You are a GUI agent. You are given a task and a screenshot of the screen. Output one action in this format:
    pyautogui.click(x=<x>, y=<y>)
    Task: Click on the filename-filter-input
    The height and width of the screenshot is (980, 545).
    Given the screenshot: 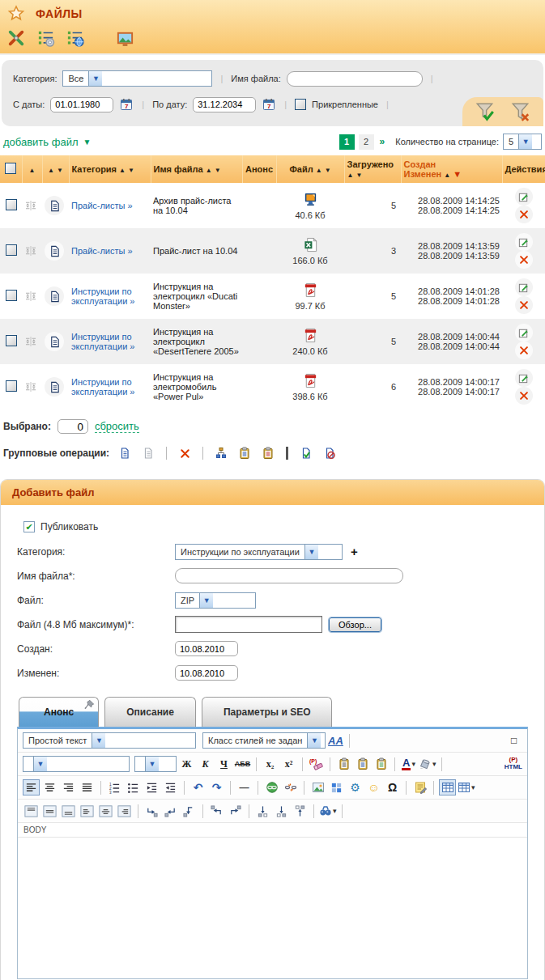 What is the action you would take?
    pyautogui.click(x=355, y=79)
    